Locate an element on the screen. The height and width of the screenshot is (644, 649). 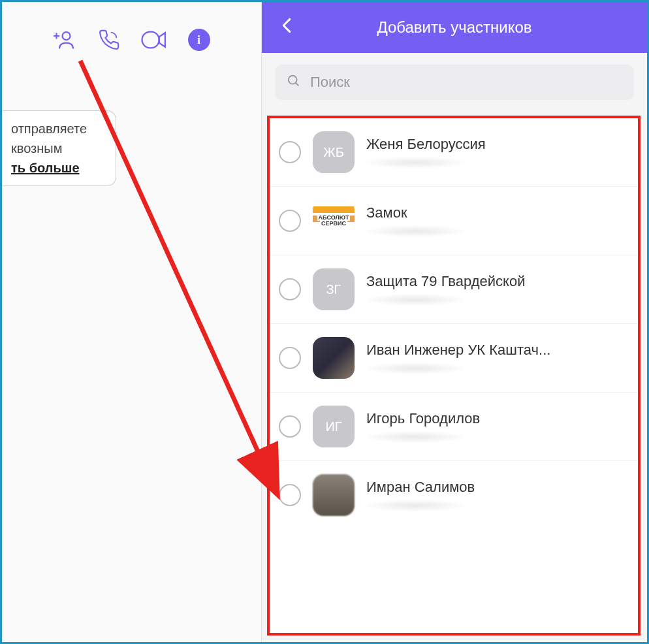
search-input is located at coordinates (466, 82).